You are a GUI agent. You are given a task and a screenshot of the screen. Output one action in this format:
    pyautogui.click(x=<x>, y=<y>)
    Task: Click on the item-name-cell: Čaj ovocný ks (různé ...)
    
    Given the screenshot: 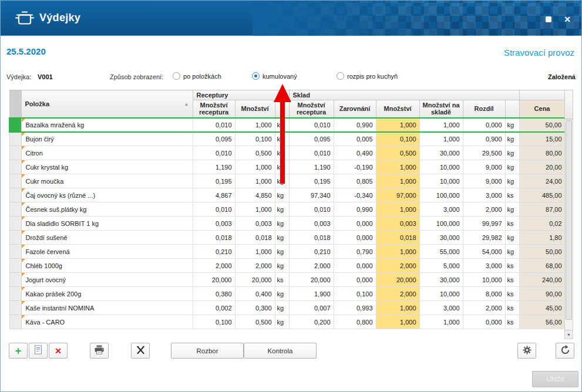 What is the action you would take?
    pyautogui.click(x=107, y=195)
    